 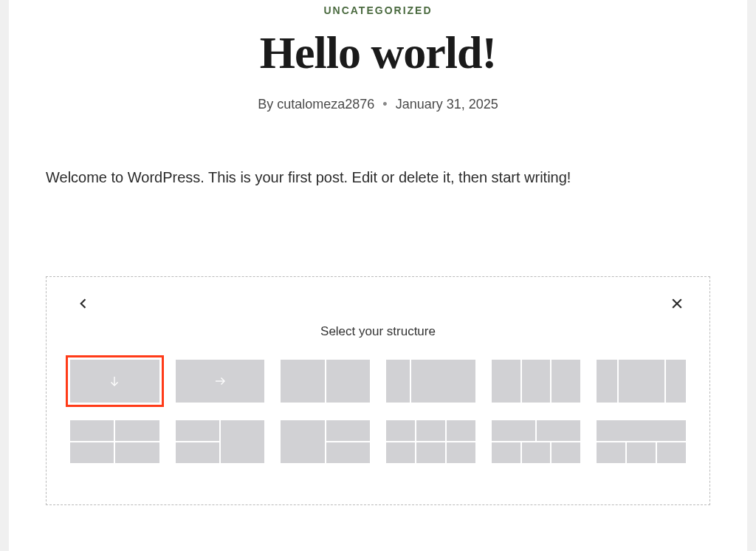 What do you see at coordinates (447, 104) in the screenshot?
I see `post-date: January 31, 2025` at bounding box center [447, 104].